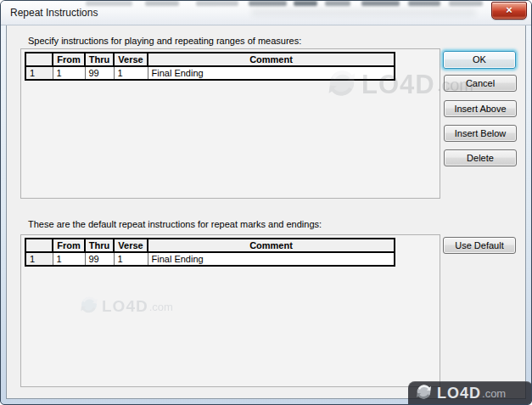 Image resolution: width=532 pixels, height=405 pixels. I want to click on ok-button: OK, so click(479, 59).